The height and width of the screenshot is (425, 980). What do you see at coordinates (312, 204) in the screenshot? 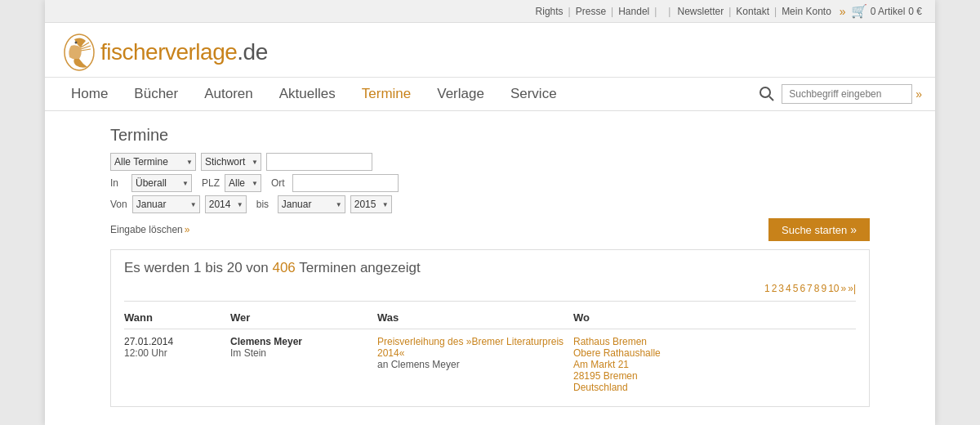
I see `filter-month-to-wrap: JanuarFebruarMärzApril MaiJuniJuliAugust…` at bounding box center [312, 204].